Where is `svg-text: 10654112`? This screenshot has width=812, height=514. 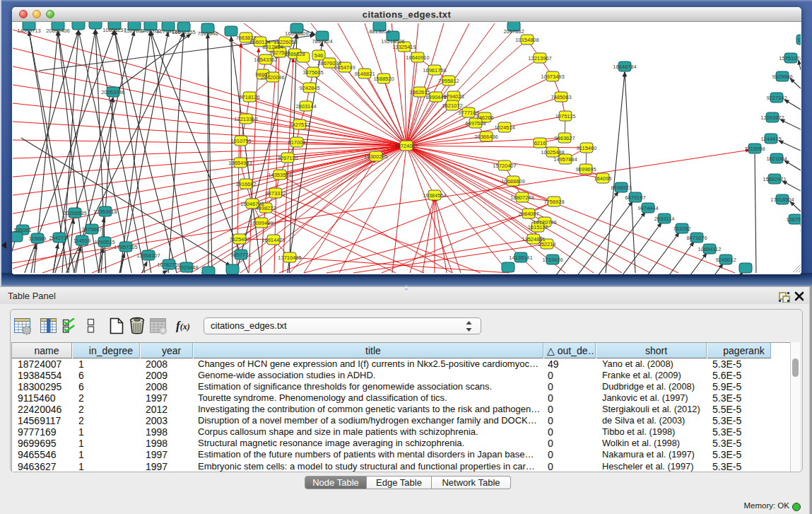 svg-text: 10654112 is located at coordinates (710, 249).